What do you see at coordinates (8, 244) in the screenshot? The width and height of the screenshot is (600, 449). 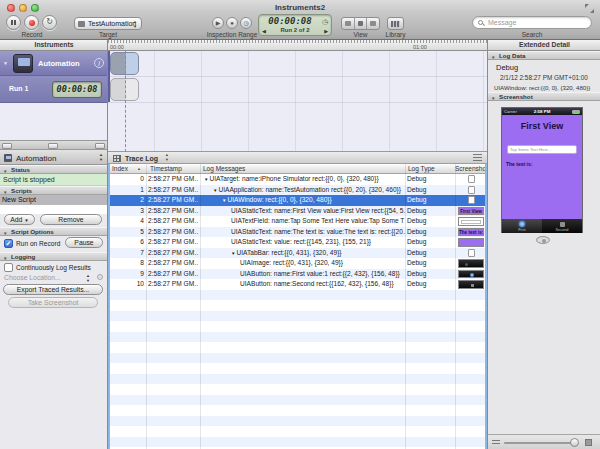 I see `run-on-record-checkbox: ✓` at bounding box center [8, 244].